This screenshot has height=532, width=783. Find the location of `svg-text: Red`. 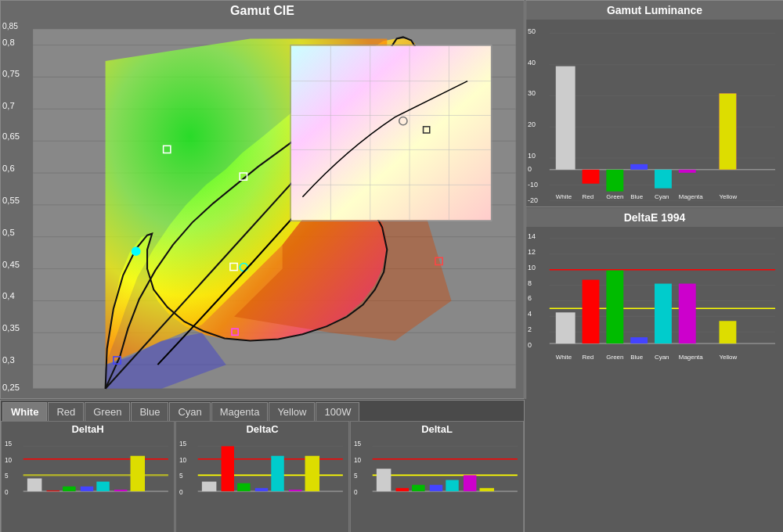

svg-text: Red is located at coordinates (589, 357).